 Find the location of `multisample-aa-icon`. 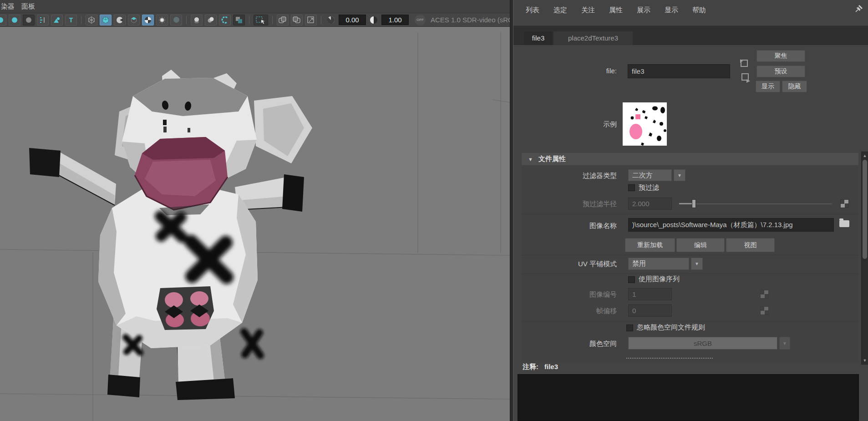

multisample-aa-icon is located at coordinates (225, 20).